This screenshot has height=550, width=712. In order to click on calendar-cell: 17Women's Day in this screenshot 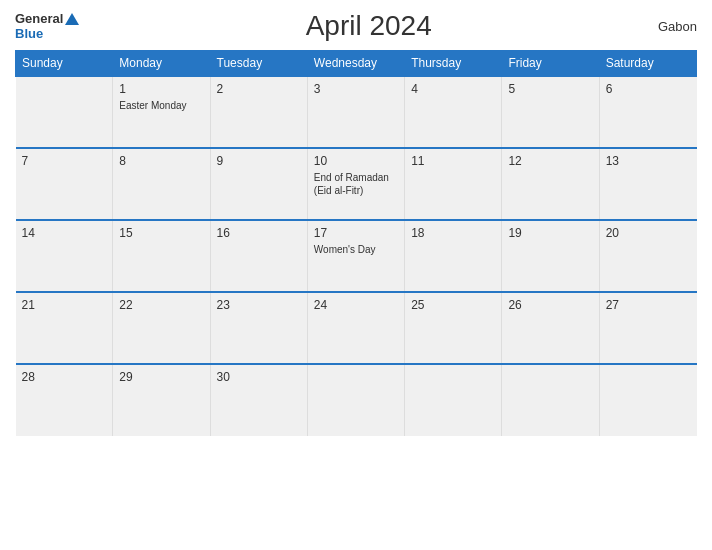, I will do `click(356, 256)`.